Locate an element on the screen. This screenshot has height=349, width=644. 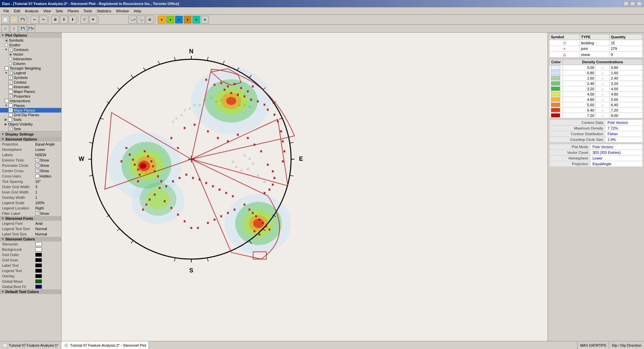
filter-label-checkbox is located at coordinates (37, 213).